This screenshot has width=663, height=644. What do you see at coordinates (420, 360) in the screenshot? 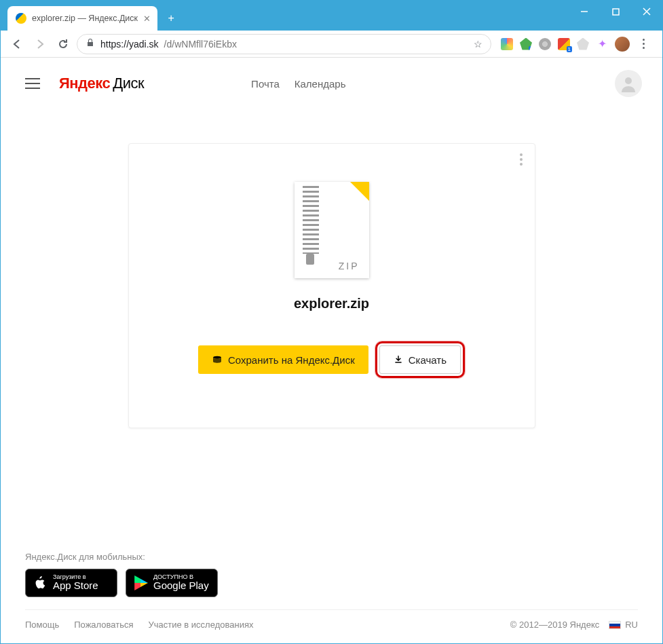
I see `highlight-annotation: Скачать` at bounding box center [420, 360].